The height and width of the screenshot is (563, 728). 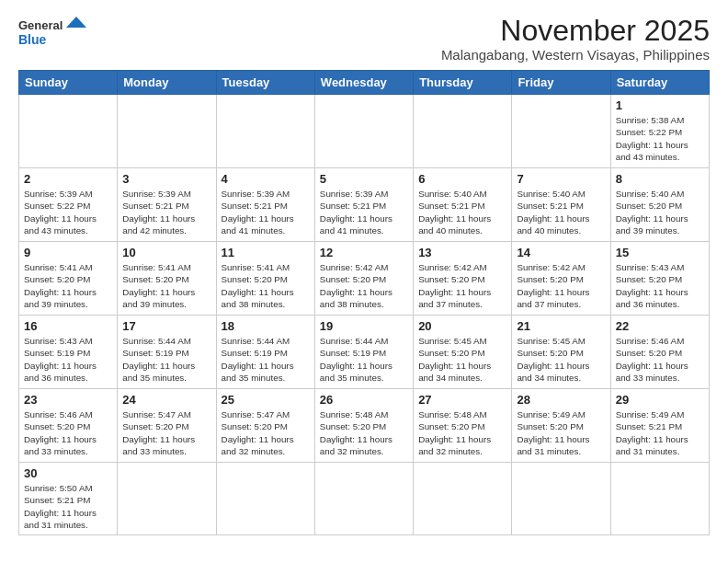 What do you see at coordinates (68, 359) in the screenshot?
I see `day-info: Sunrise: 5:43 AMSunset: 5:19 PMDaylight:…` at bounding box center [68, 359].